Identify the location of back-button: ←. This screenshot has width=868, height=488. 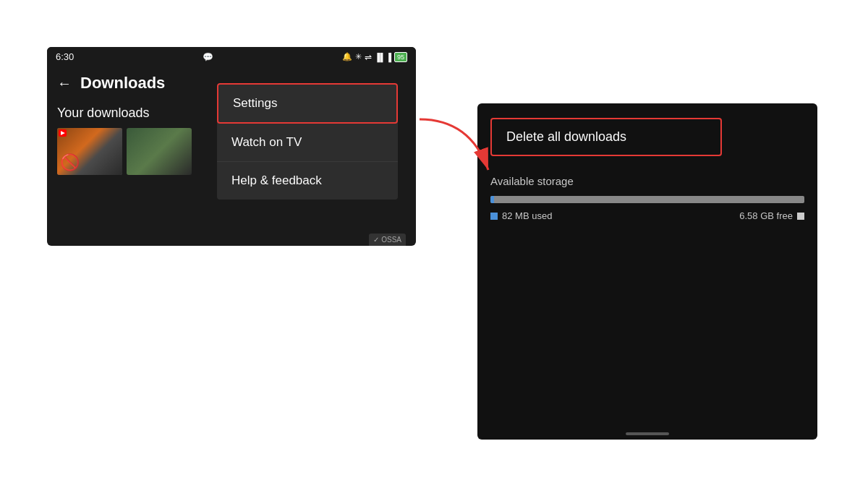
(64, 84).